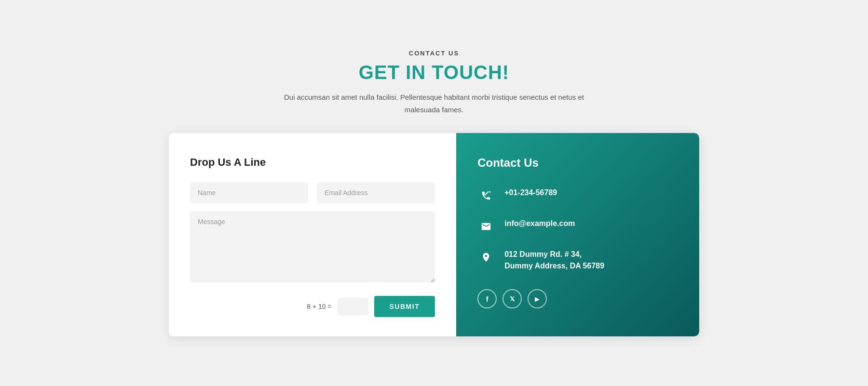 This screenshot has height=386, width=868. What do you see at coordinates (312, 247) in the screenshot?
I see `message-input` at bounding box center [312, 247].